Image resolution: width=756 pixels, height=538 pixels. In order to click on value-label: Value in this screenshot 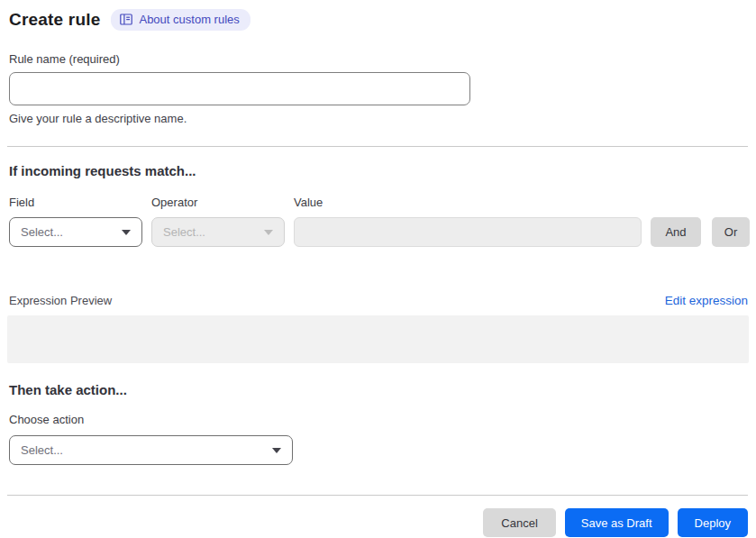, I will do `click(468, 202)`.